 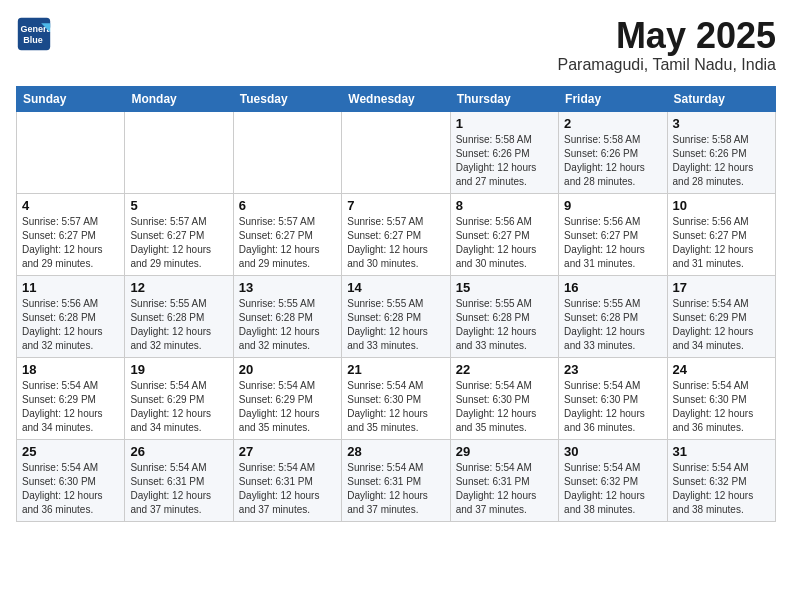 I want to click on day-number: 11, so click(x=70, y=288).